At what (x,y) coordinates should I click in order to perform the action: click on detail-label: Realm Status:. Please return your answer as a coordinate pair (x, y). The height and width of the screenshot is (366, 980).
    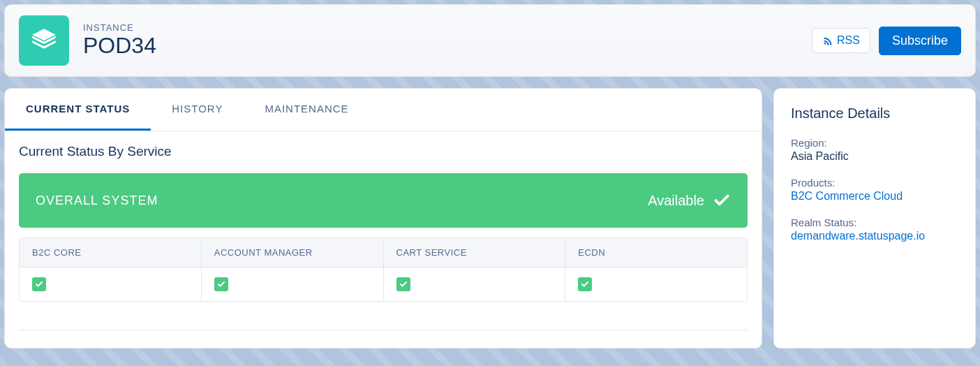
    Looking at the image, I should click on (875, 222).